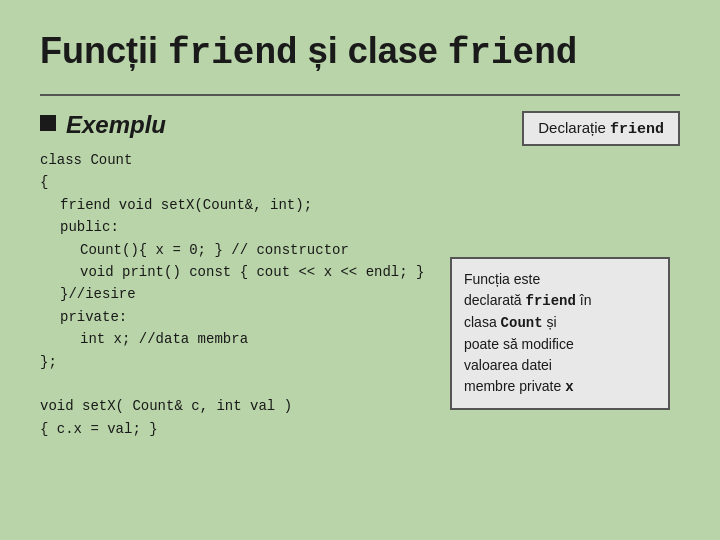  I want to click on code-line-3: friend void setX(Count&, int);, so click(360, 205).